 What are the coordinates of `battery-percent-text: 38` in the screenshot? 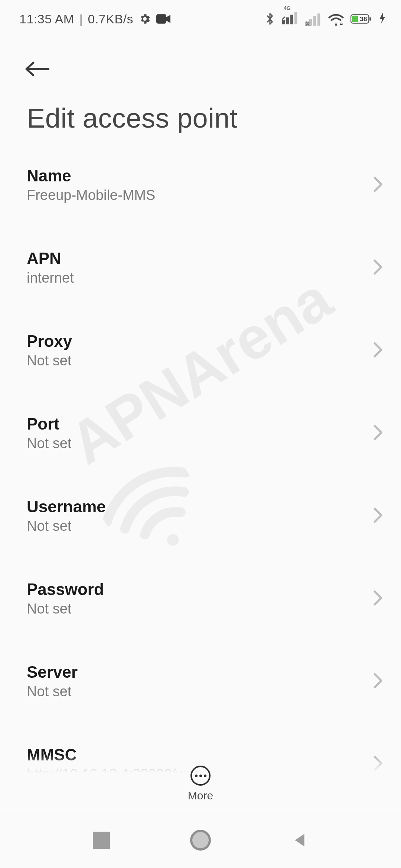 It's located at (363, 19).